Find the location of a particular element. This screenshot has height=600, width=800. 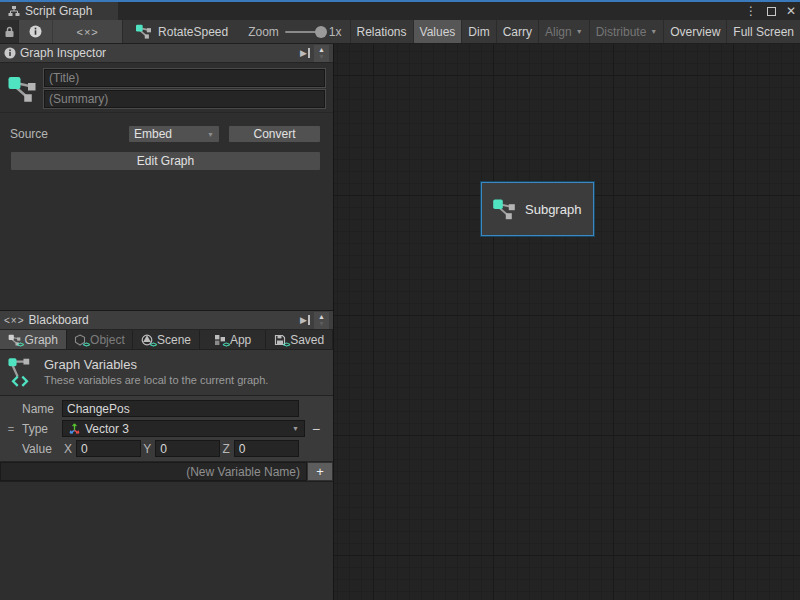

edit-graph-button: Edit Graph is located at coordinates (166, 161).